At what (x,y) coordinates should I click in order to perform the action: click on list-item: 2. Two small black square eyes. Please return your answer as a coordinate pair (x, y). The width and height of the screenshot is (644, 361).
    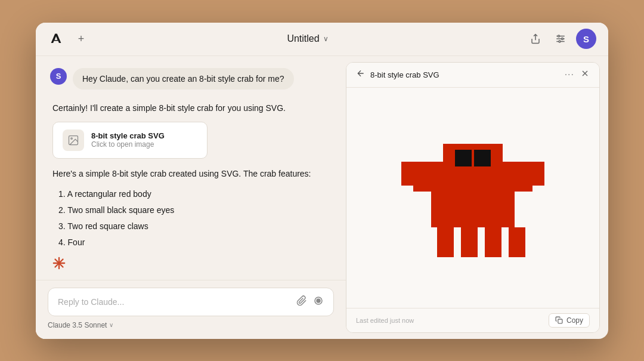
    Looking at the image, I should click on (194, 210).